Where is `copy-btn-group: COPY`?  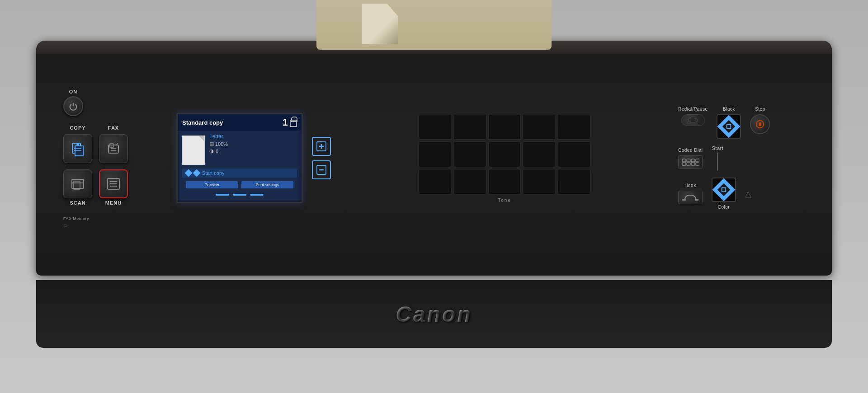
copy-btn-group: COPY is located at coordinates (78, 144).